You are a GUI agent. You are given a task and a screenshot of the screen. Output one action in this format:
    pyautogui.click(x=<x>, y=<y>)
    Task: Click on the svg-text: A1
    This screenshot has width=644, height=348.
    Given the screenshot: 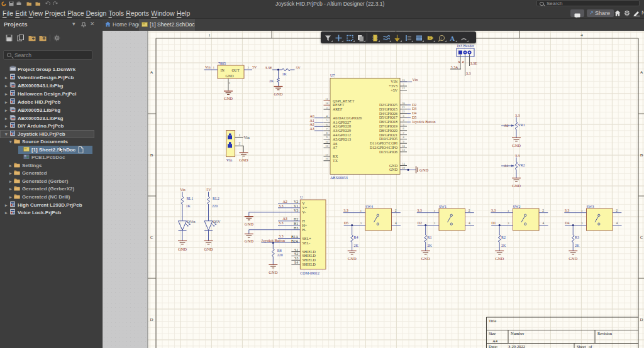 What is the action you would take?
    pyautogui.click(x=312, y=121)
    